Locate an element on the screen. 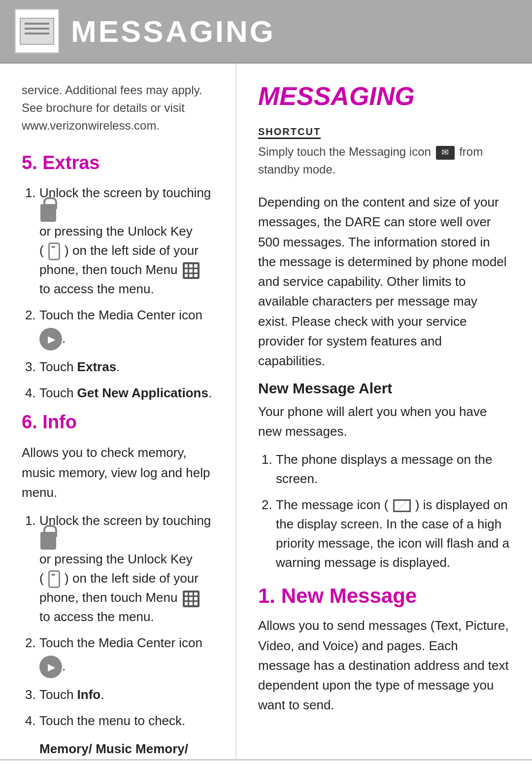 The height and width of the screenshot is (765, 532). intro-text: service. Additional fees may apply. See … is located at coordinates (118, 108).